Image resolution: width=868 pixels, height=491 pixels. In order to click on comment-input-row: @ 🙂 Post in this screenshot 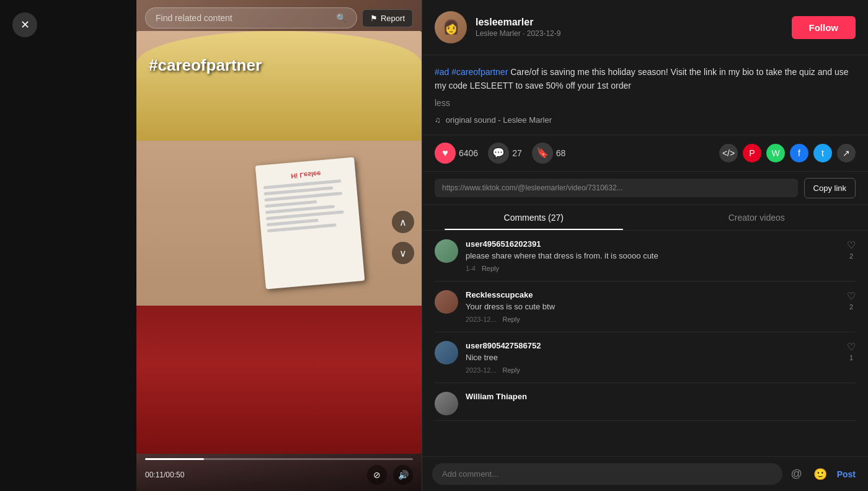, I will do `click(645, 474)`.